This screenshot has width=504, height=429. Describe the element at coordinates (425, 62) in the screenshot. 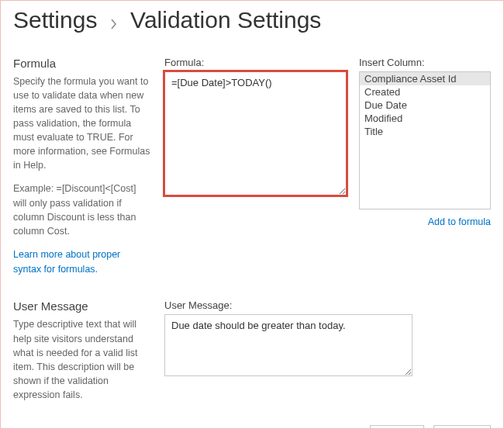

I see `insert-column-label: Insert Column:` at that location.